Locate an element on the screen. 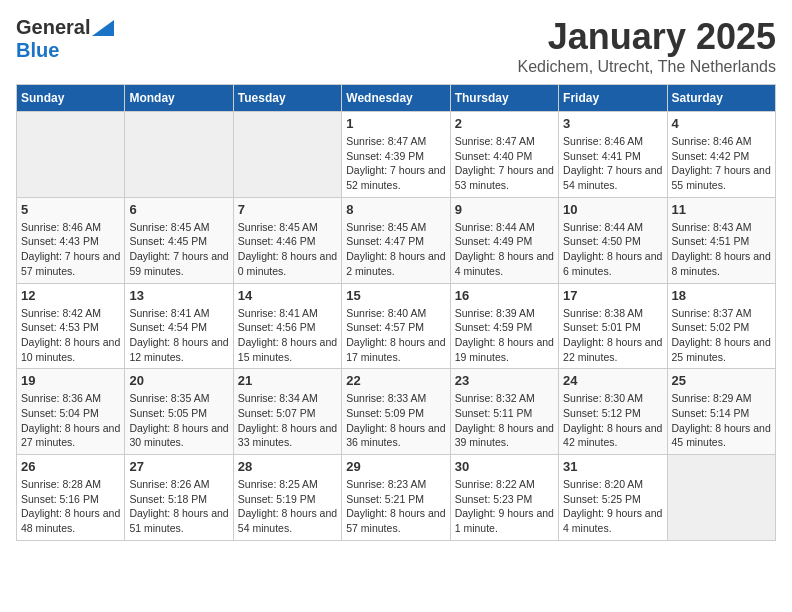 Image resolution: width=792 pixels, height=612 pixels. logo-blue-text: Blue is located at coordinates (38, 50).